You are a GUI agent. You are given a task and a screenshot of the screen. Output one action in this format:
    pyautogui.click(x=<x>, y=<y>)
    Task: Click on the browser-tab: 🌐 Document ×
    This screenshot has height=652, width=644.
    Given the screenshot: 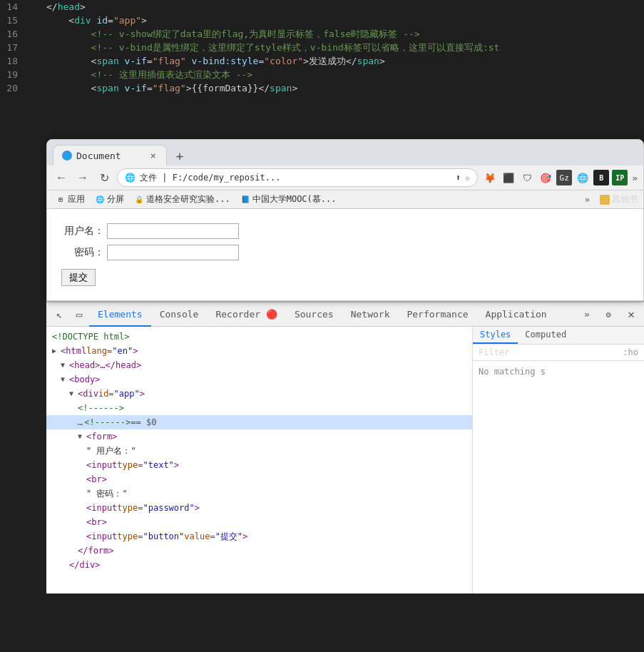 What is the action you would take?
    pyautogui.click(x=110, y=156)
    